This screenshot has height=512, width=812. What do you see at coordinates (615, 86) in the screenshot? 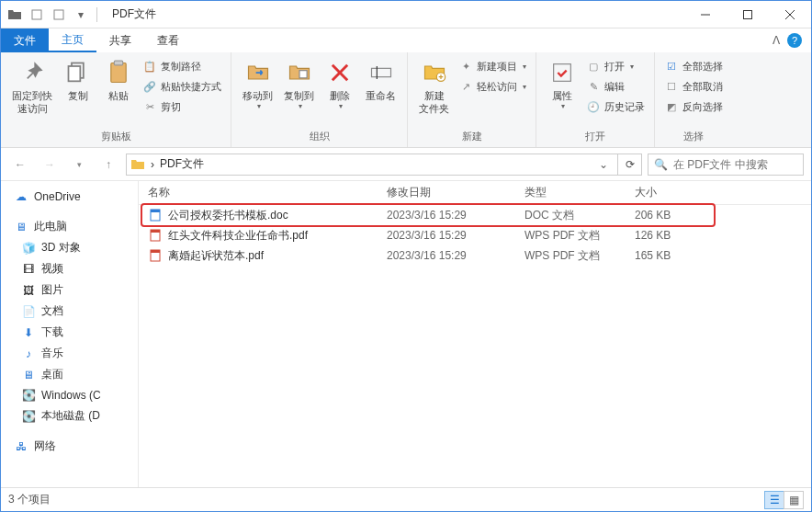
I see `edit-button: ✎编辑` at bounding box center [615, 86].